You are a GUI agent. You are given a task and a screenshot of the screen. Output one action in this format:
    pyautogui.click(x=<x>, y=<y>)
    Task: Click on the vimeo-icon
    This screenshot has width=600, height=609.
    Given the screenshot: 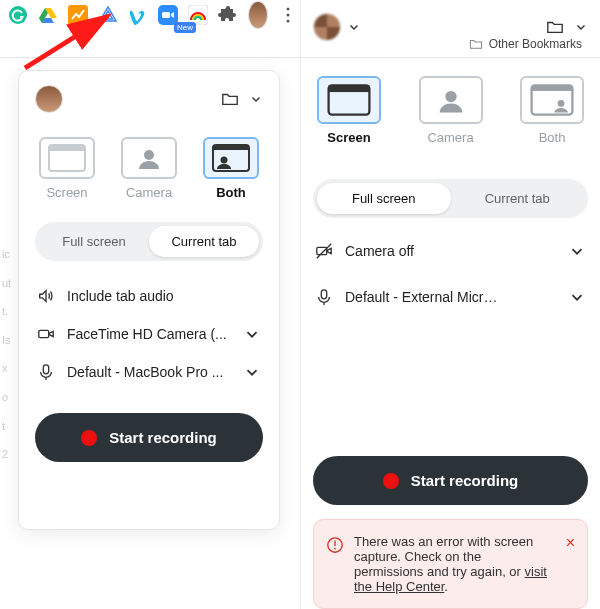 What is the action you would take?
    pyautogui.click(x=138, y=15)
    